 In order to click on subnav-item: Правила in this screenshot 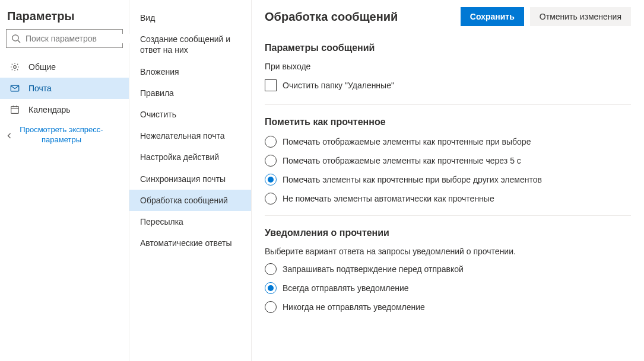, I will do `click(190, 93)`.